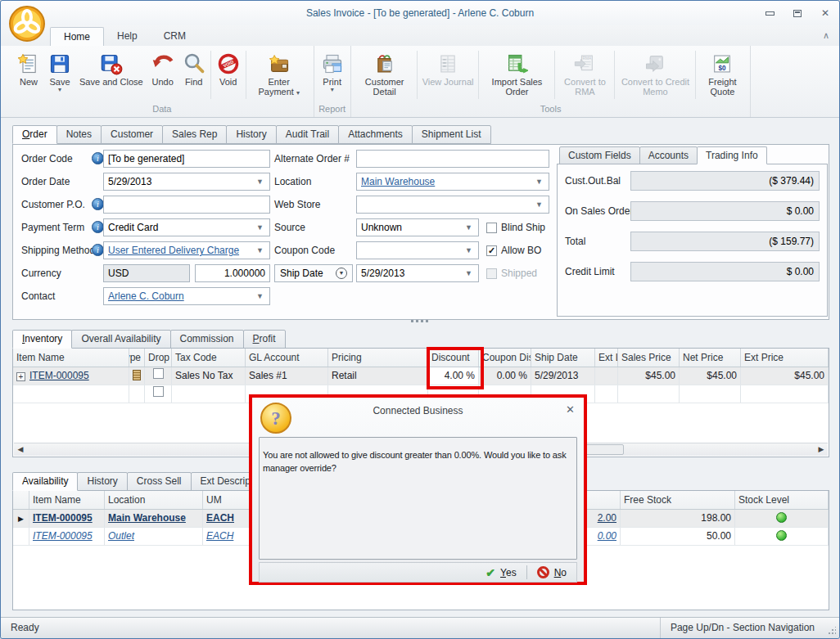 Image resolution: width=840 pixels, height=639 pixels. Describe the element at coordinates (111, 75) in the screenshot. I see `save-and-close-button: Save and Close` at that location.